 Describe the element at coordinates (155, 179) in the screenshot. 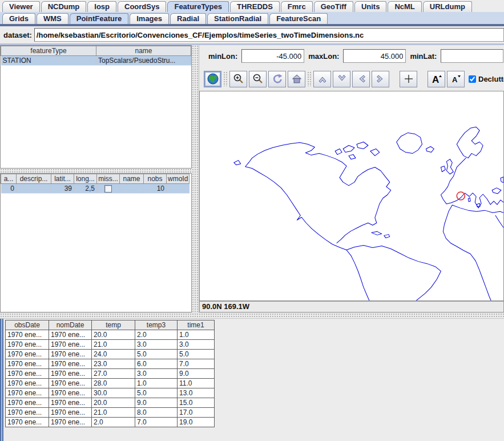

I see `column-header-nobs: nobs` at that location.